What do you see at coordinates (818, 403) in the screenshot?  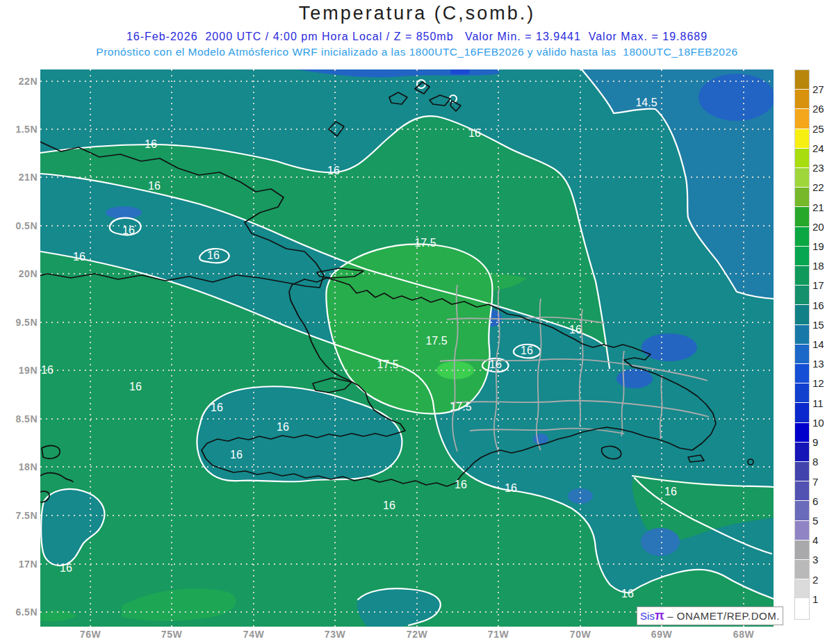 I see `colorbar-tick-label: 11` at bounding box center [818, 403].